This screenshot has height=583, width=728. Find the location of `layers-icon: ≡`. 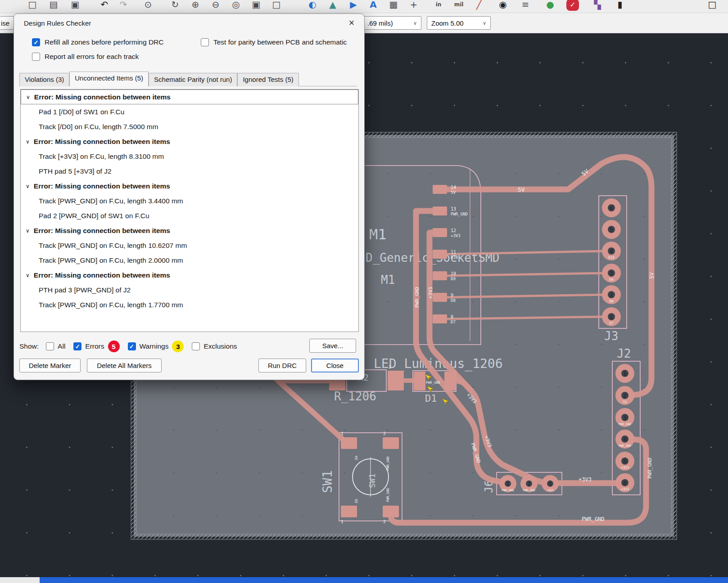

layers-icon: ≡ is located at coordinates (525, 6).